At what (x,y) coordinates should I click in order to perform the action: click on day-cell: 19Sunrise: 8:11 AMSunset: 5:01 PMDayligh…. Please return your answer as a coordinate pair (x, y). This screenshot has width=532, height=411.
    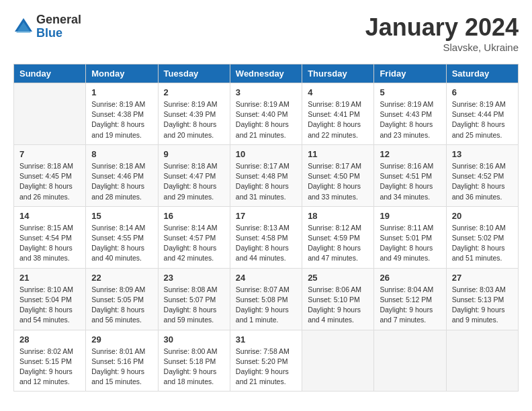
    Looking at the image, I should click on (410, 237).